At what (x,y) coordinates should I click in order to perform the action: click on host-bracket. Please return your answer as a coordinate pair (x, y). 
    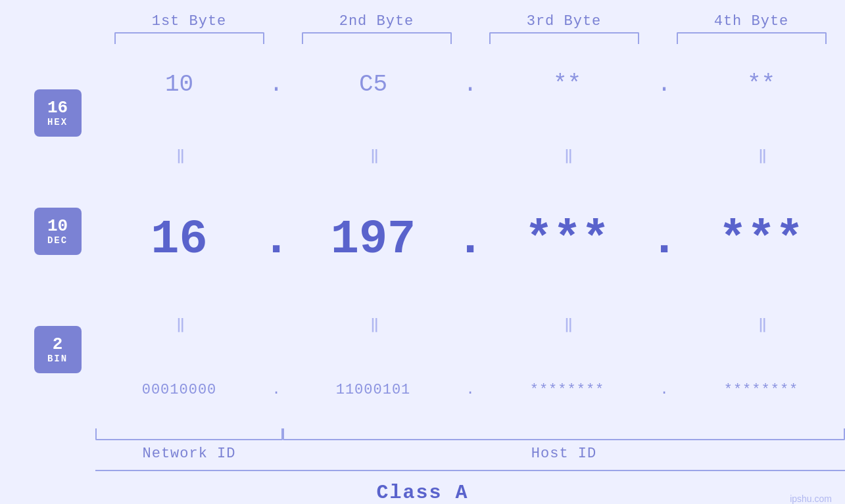
    Looking at the image, I should click on (564, 434).